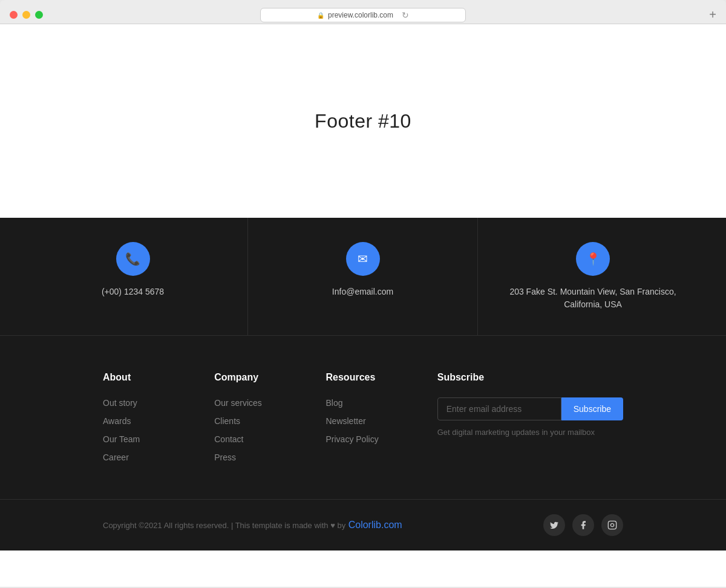  I want to click on list-item: Contact, so click(270, 439).